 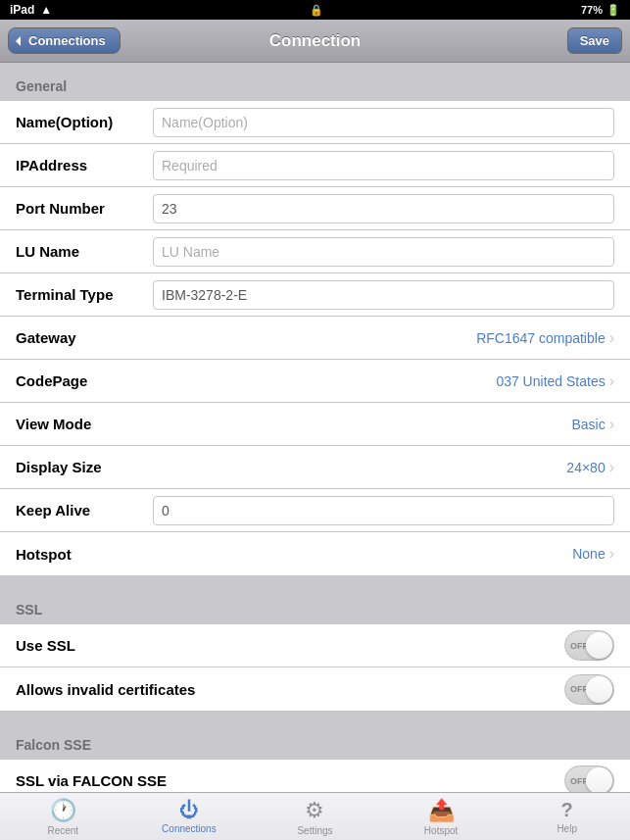 I want to click on lu-name-label: LU Name, so click(x=84, y=251).